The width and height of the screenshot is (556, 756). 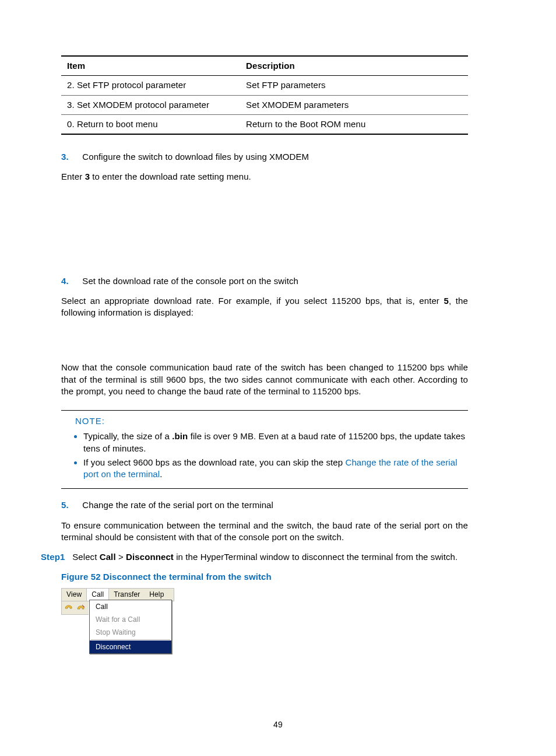 What do you see at coordinates (118, 621) in the screenshot?
I see `hyperterminal-menu: View Call Transfer Help Call Wait for a …` at bounding box center [118, 621].